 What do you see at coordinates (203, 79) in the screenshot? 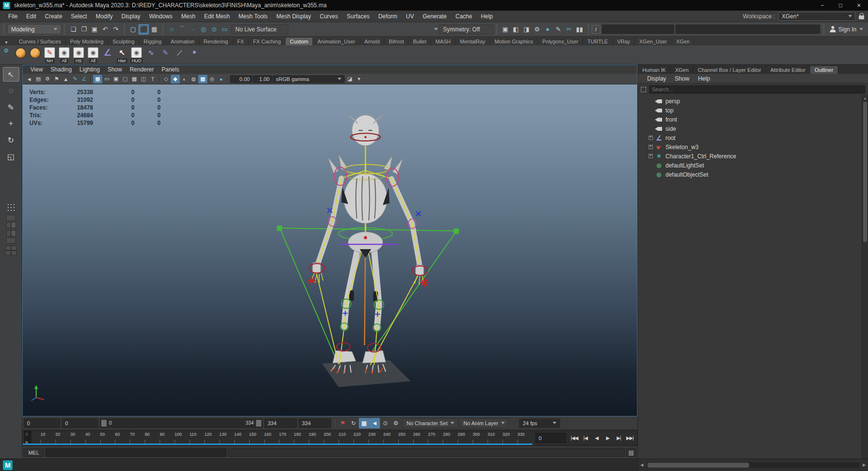
I see `shadows-icon: ▩` at bounding box center [203, 79].